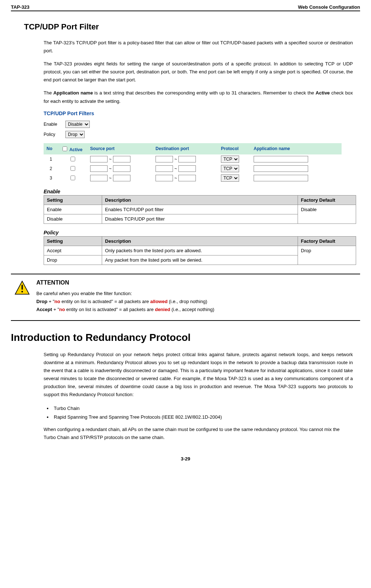  Describe the element at coordinates (20, 7) in the screenshot. I see `header-left: TAP-323` at that location.